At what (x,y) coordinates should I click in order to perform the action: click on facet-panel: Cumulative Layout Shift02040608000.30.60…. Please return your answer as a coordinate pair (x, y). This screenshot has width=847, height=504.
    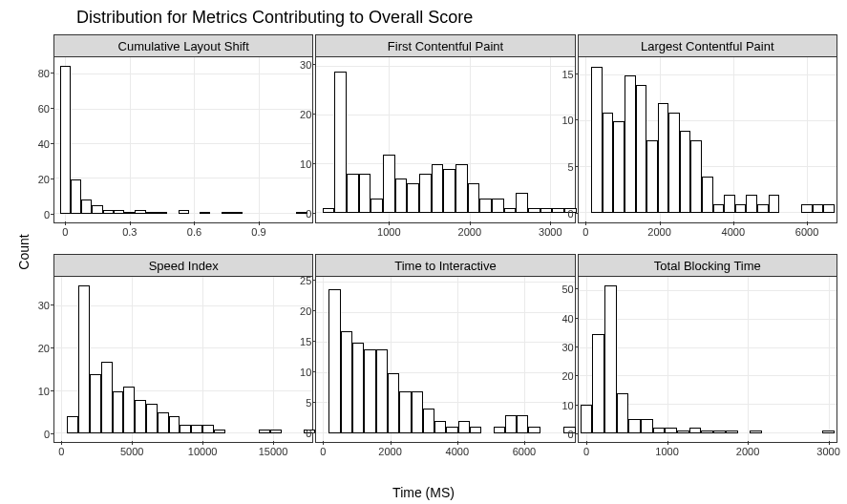
    Looking at the image, I should click on (183, 143).